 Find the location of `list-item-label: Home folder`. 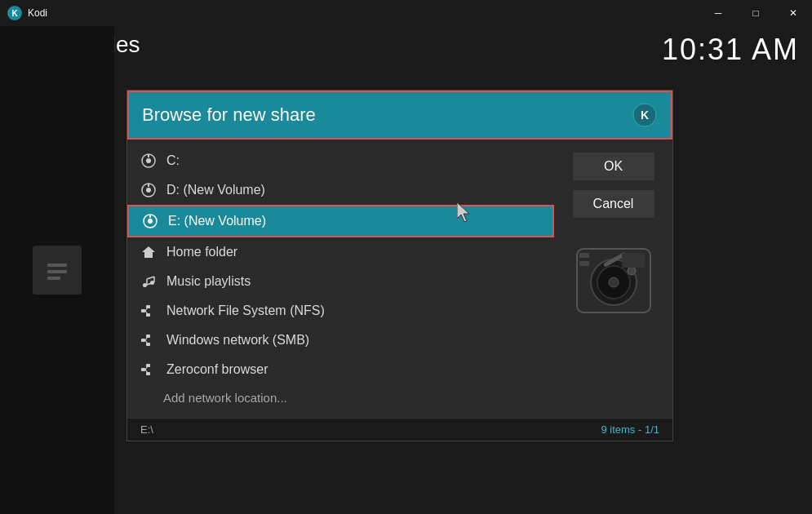

list-item-label: Home folder is located at coordinates (202, 252).